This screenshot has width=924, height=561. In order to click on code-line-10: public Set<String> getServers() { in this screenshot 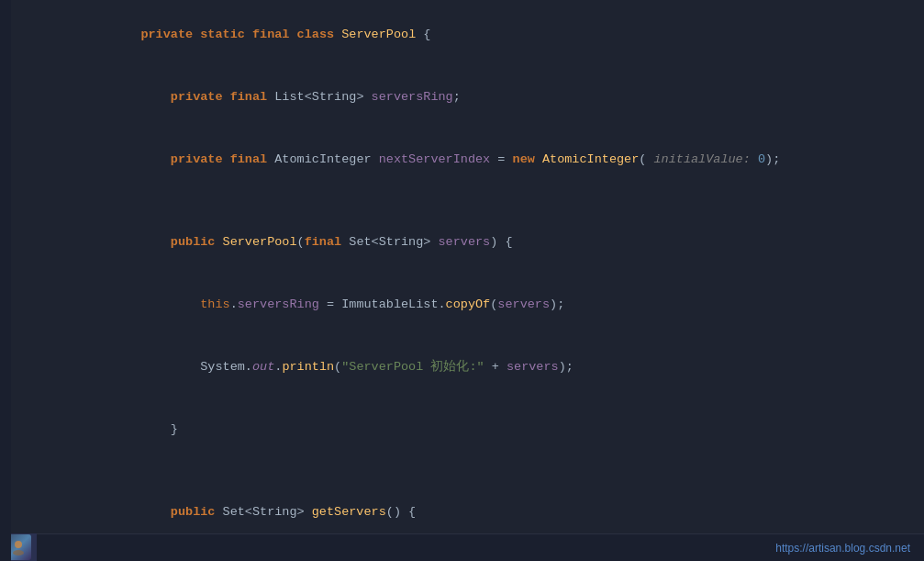, I will do `click(468, 507)`.